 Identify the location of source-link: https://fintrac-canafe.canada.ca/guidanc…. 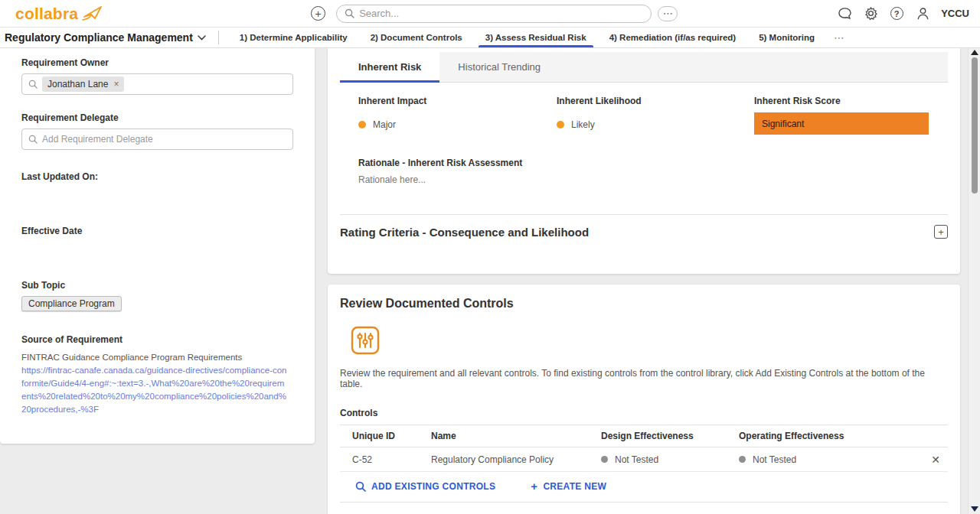
(155, 390).